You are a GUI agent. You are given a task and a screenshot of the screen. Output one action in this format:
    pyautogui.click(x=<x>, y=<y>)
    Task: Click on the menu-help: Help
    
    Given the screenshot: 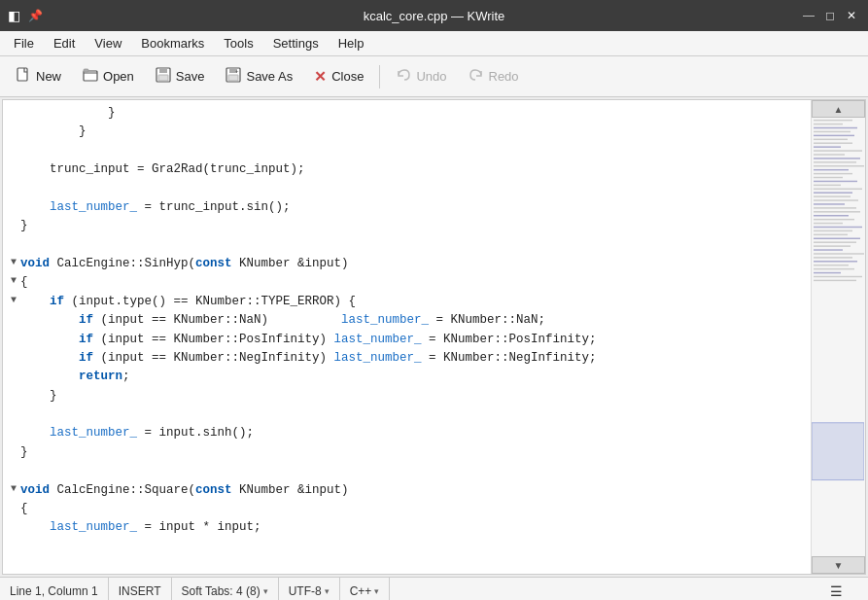 What is the action you would take?
    pyautogui.click(x=352, y=43)
    